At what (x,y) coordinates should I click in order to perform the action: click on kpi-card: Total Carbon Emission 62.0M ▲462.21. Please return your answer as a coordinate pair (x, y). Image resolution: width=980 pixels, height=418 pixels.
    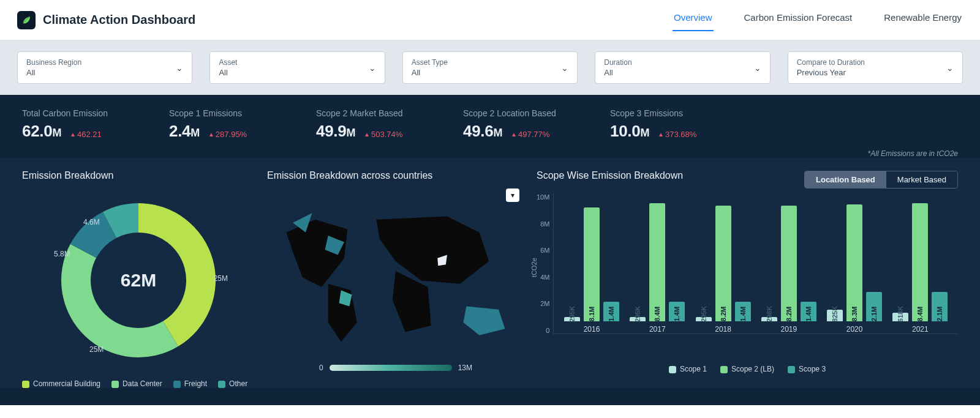
    Looking at the image, I should click on (83, 125).